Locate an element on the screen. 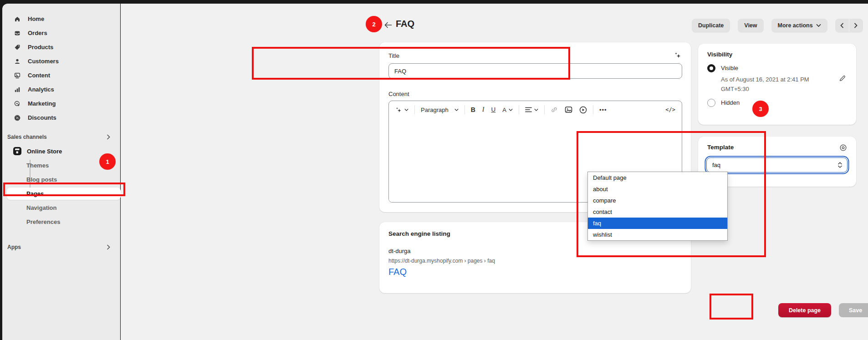  visible-since-line2: GMT+5:30 is located at coordinates (735, 89).